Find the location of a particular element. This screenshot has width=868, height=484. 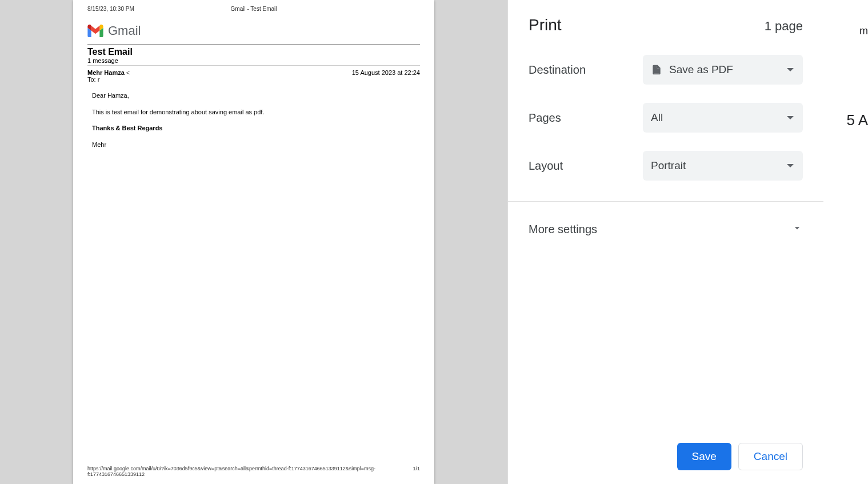

more-settings-toggle: More settings is located at coordinates (666, 229).